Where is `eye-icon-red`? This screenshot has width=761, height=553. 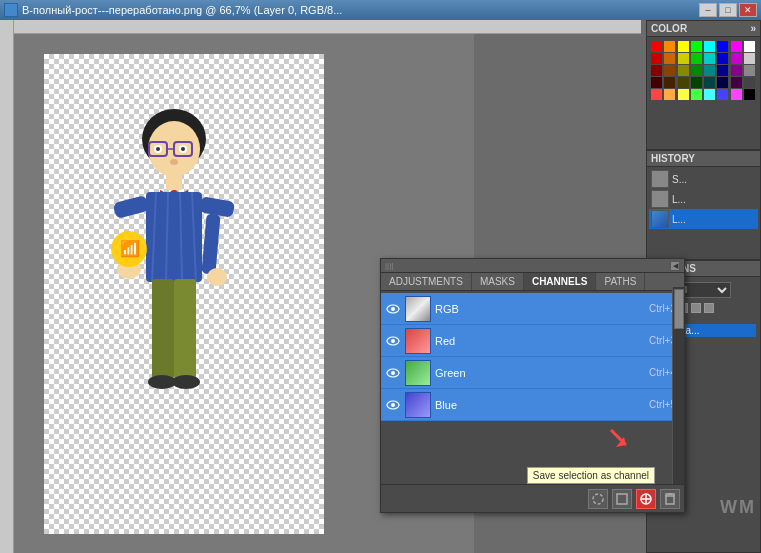
eye-icon-red is located at coordinates (393, 341).